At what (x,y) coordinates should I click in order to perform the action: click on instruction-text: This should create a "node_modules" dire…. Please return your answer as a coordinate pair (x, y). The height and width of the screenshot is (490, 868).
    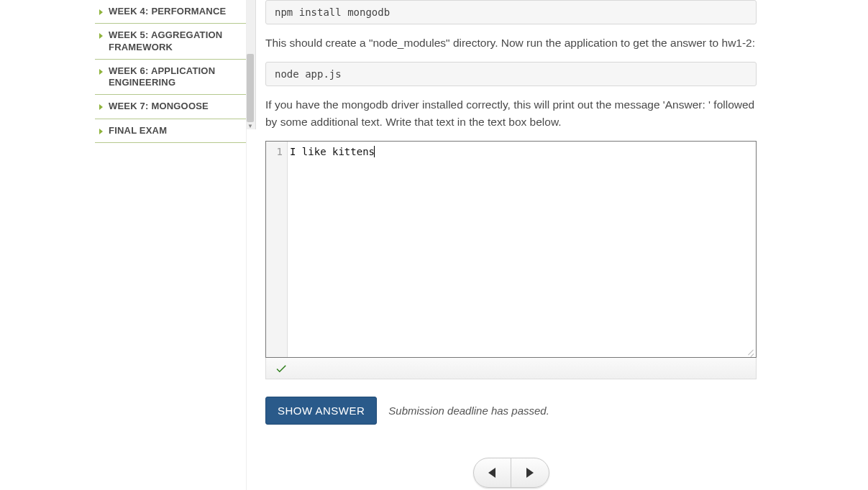
    Looking at the image, I should click on (511, 43).